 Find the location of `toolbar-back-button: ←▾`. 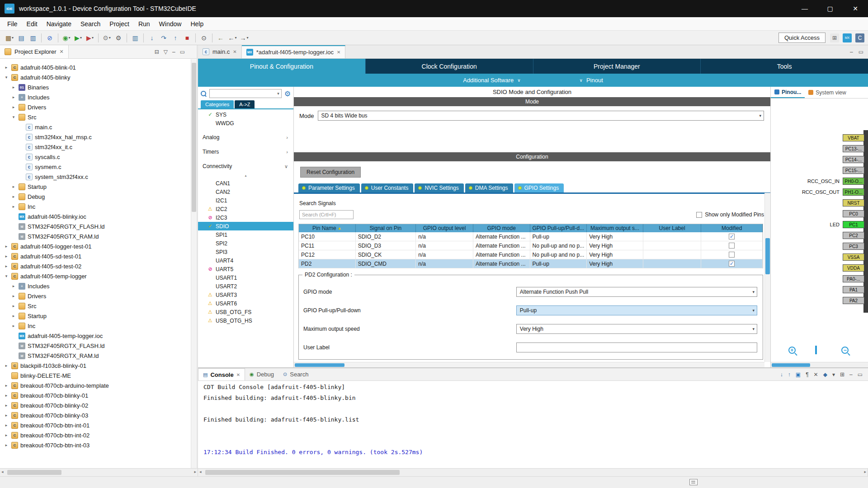

toolbar-back-button: ←▾ is located at coordinates (232, 38).